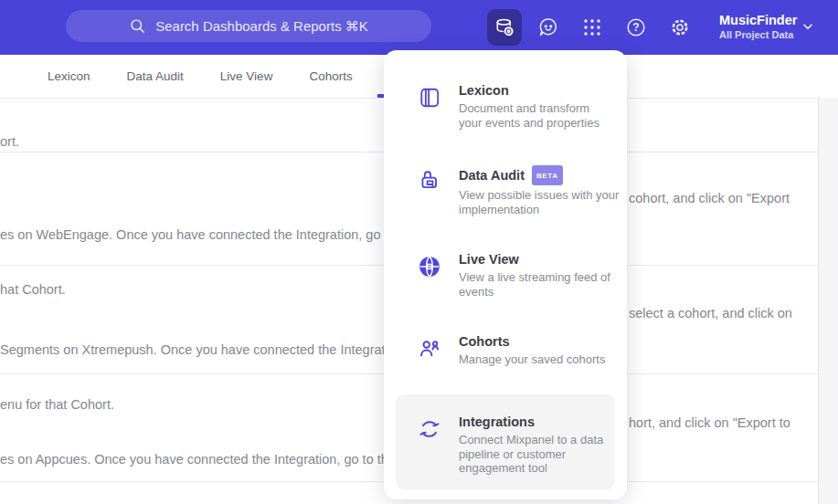  What do you see at coordinates (636, 27) in the screenshot?
I see `help-icon: ?` at bounding box center [636, 27].